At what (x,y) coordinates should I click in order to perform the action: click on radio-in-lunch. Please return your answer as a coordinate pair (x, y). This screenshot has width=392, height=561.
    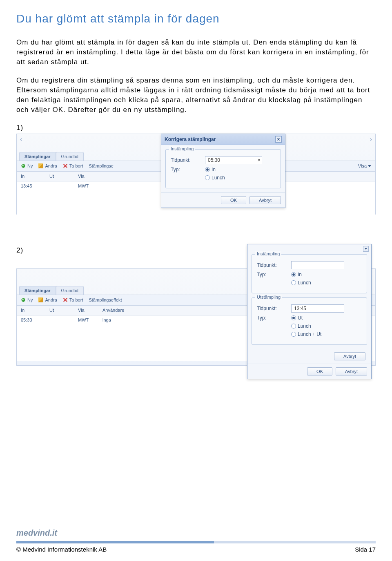
    Looking at the image, I should click on (294, 283).